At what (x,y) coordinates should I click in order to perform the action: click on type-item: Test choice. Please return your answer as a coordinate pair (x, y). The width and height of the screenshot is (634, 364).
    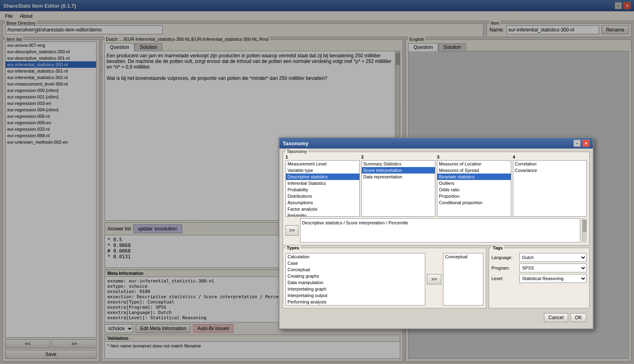
    Looking at the image, I should click on (355, 305).